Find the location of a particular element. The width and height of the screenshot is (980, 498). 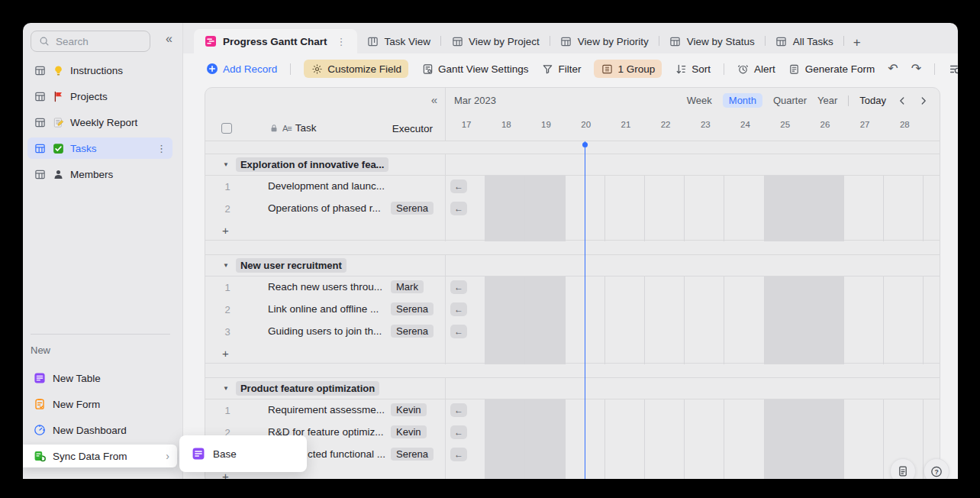

executor-column-header: Executor is located at coordinates (412, 128).